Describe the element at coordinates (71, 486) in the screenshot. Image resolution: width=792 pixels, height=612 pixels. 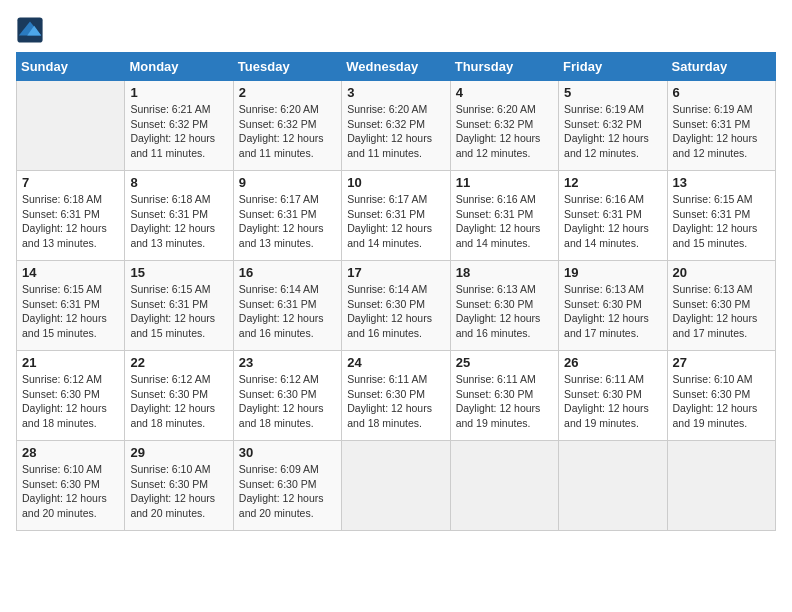
I see `calendar-cell: 28Sunrise: 6:10 AM Sunset: 6:30 PM Dayli…` at that location.